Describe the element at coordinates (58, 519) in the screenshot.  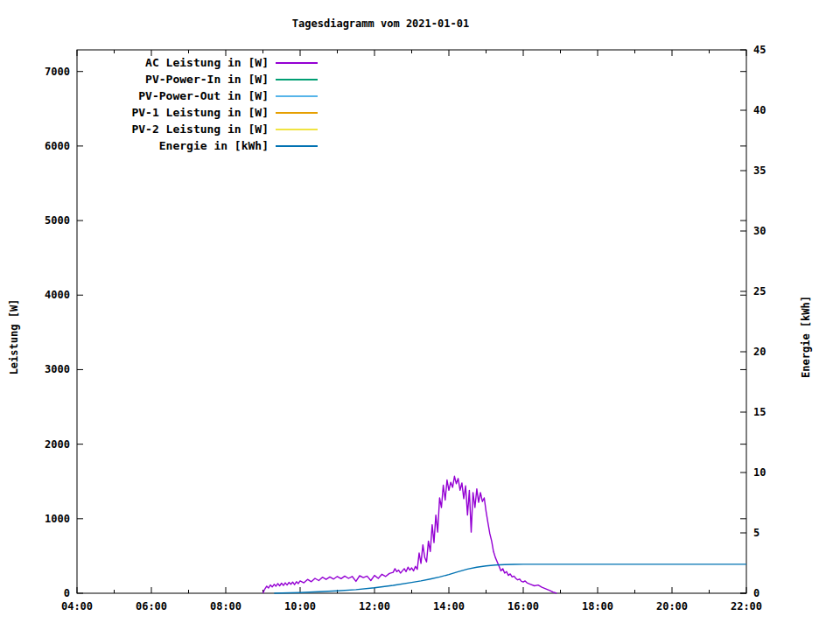
I see `y1-tick-label: 1000` at that location.